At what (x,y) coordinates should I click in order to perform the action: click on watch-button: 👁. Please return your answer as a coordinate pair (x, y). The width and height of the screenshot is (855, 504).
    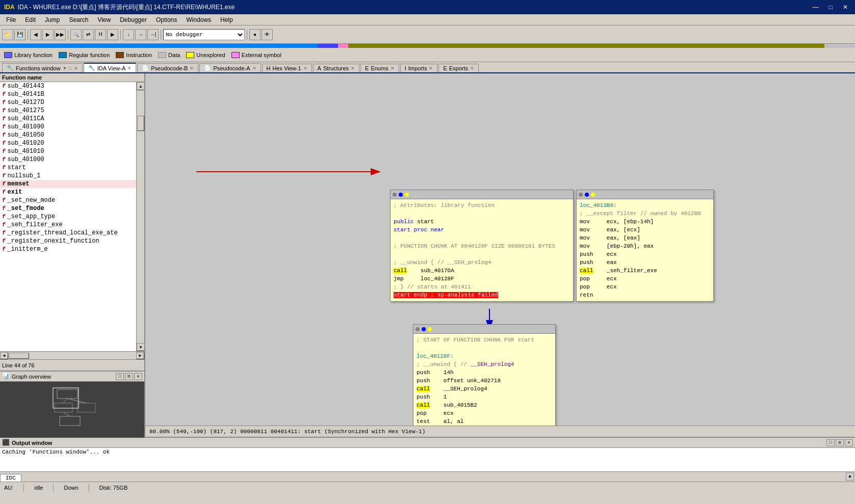
    Looking at the image, I should click on (267, 35).